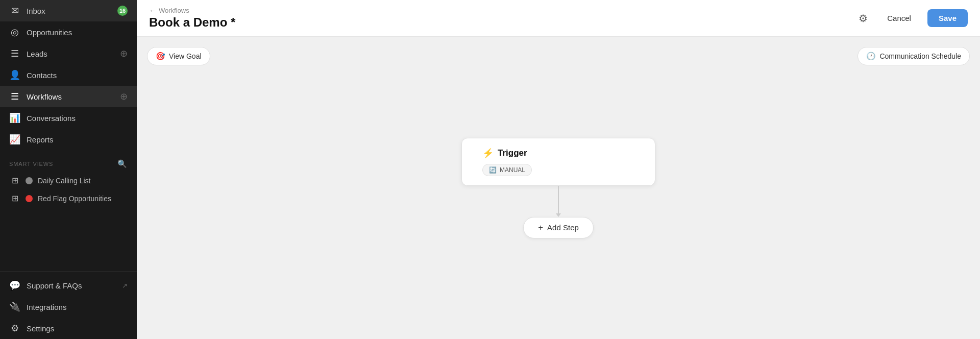 The image size is (980, 339). What do you see at coordinates (122, 164) in the screenshot?
I see `smart-views-search-icon: 🔍` at bounding box center [122, 164].